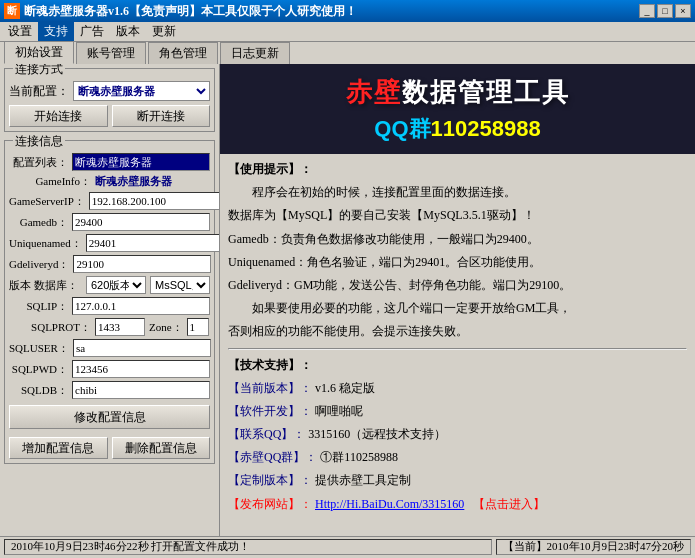 The image size is (695, 558). I want to click on gdeliveryd-row: Gdeliveryd：, so click(110, 264).